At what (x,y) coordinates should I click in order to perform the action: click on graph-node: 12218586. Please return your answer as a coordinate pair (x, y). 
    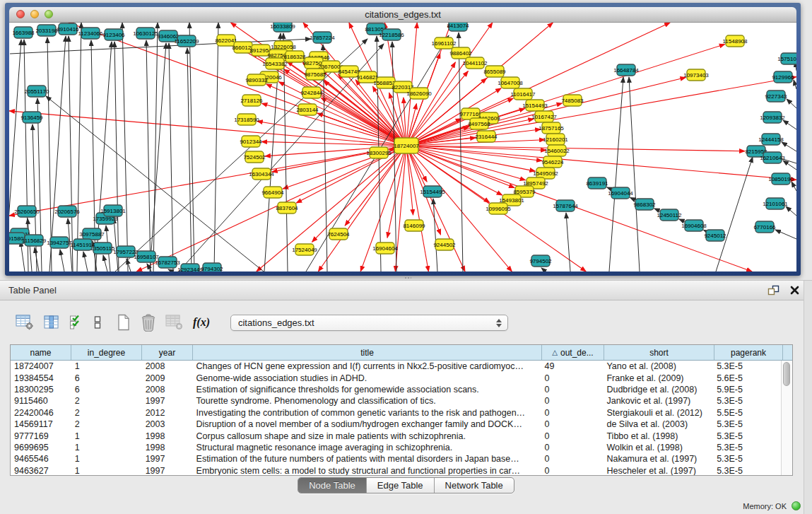
    Looking at the image, I should click on (392, 35).